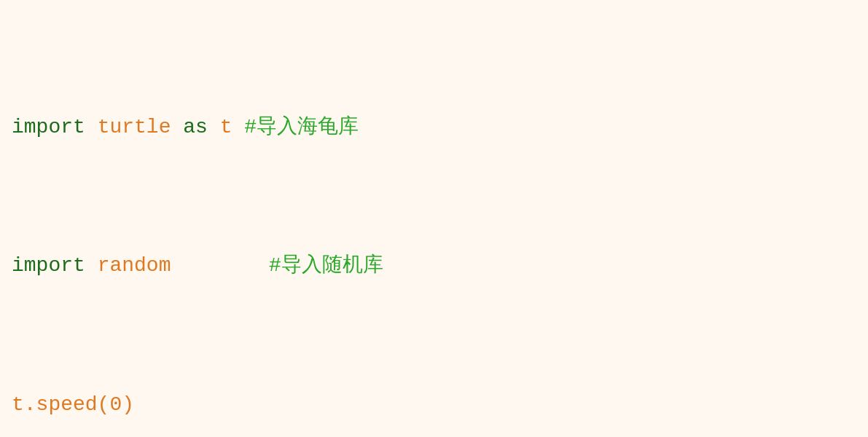 Image resolution: width=868 pixels, height=437 pixels. What do you see at coordinates (434, 127) in the screenshot?
I see `code-line-1: import turtle as t #导入海龟库` at bounding box center [434, 127].